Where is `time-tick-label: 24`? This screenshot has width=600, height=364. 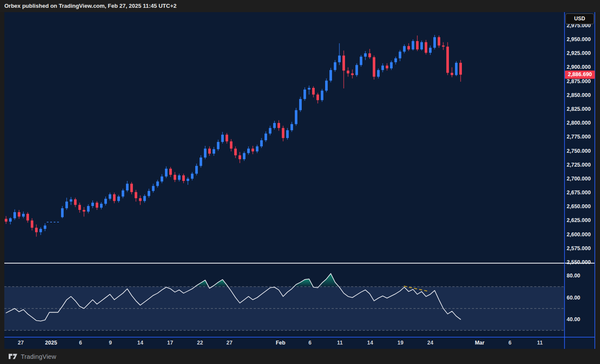 time-tick-label: 24 is located at coordinates (430, 343).